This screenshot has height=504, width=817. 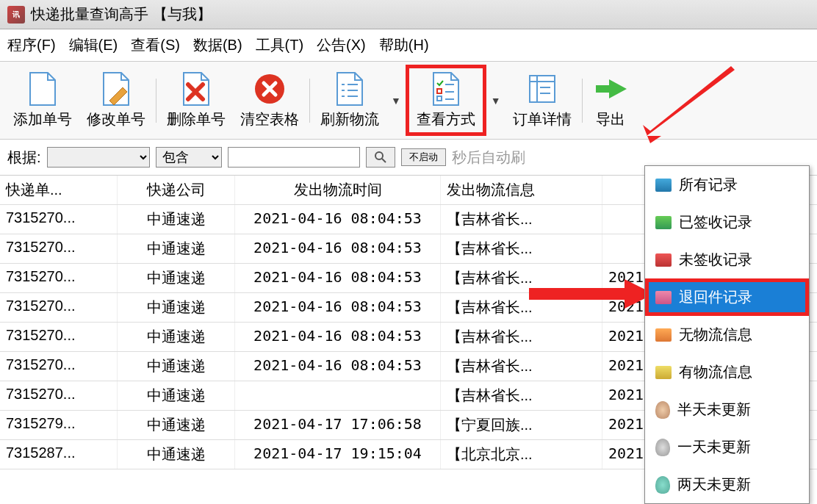 What do you see at coordinates (338, 190) in the screenshot?
I see `col-time: 发出物流时间` at bounding box center [338, 190].